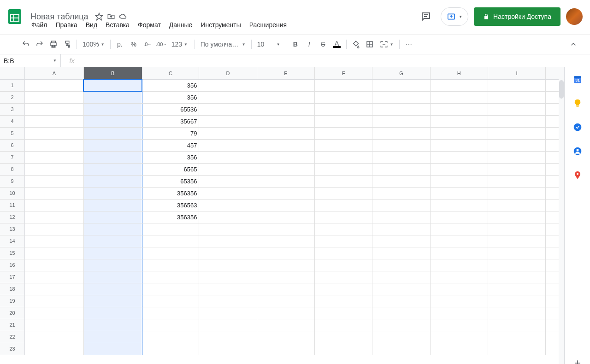 This screenshot has height=364, width=590. I want to click on cell-H3, so click(459, 109).